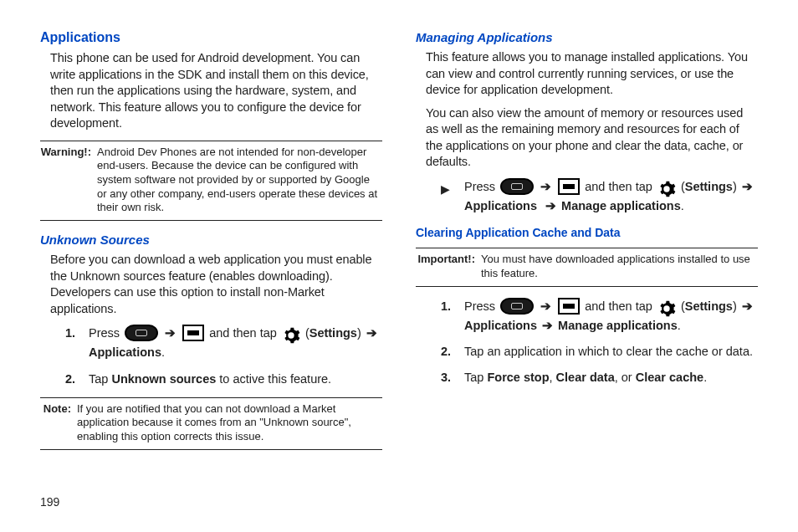 The width and height of the screenshot is (798, 532). What do you see at coordinates (50, 502) in the screenshot?
I see `page-number: 199` at bounding box center [50, 502].